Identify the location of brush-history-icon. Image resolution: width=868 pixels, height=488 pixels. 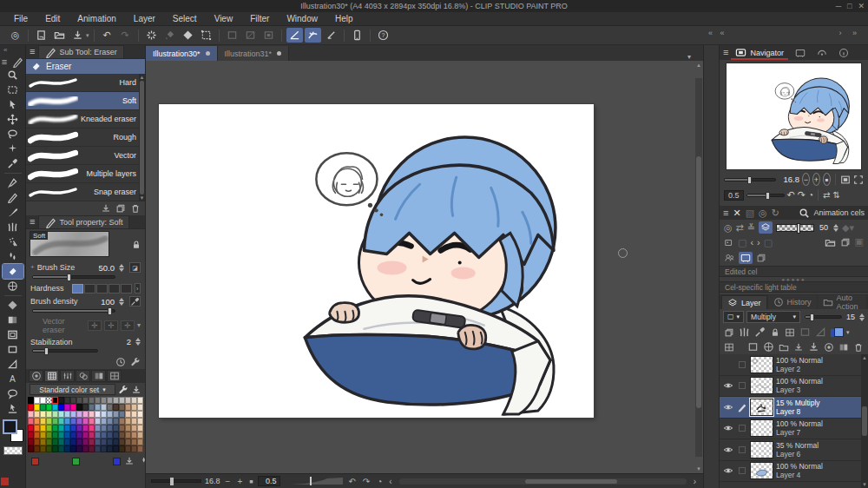
(121, 362).